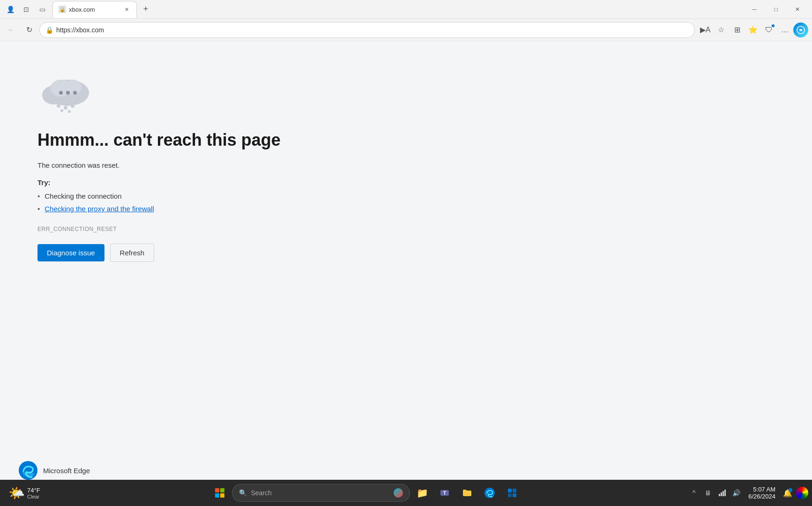 The height and width of the screenshot is (506, 812). What do you see at coordinates (24, 493) in the screenshot?
I see `weather-widget: 🌤️ 74°F Clear` at bounding box center [24, 493].